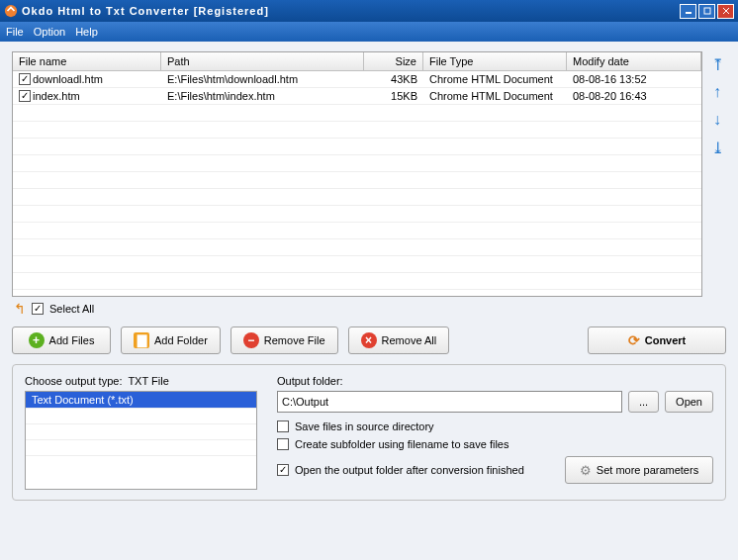 The image size is (738, 560). What do you see at coordinates (140, 400) in the screenshot?
I see `type-item-txt: Text Document (*.txt)` at bounding box center [140, 400].